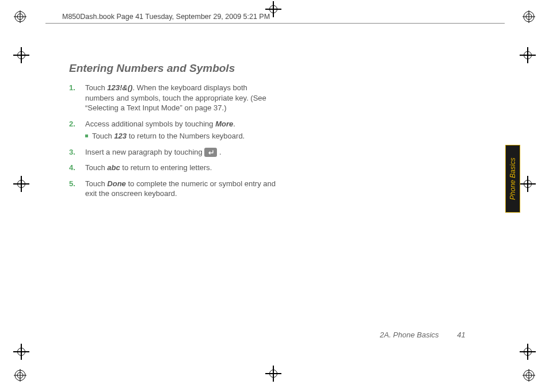 This screenshot has height=392, width=549. Describe the element at coordinates (113, 168) in the screenshot. I see `keyboard-key-label: abc` at that location.